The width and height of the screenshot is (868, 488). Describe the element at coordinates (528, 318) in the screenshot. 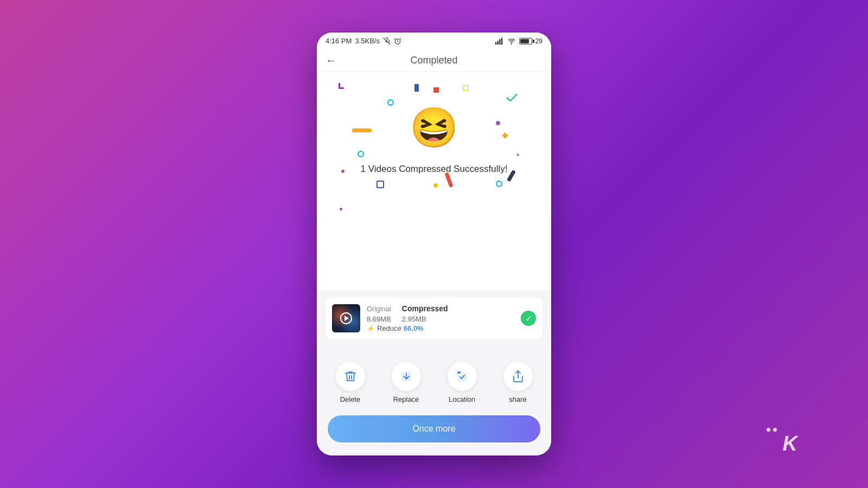

I see `check-icon: ✓` at that location.